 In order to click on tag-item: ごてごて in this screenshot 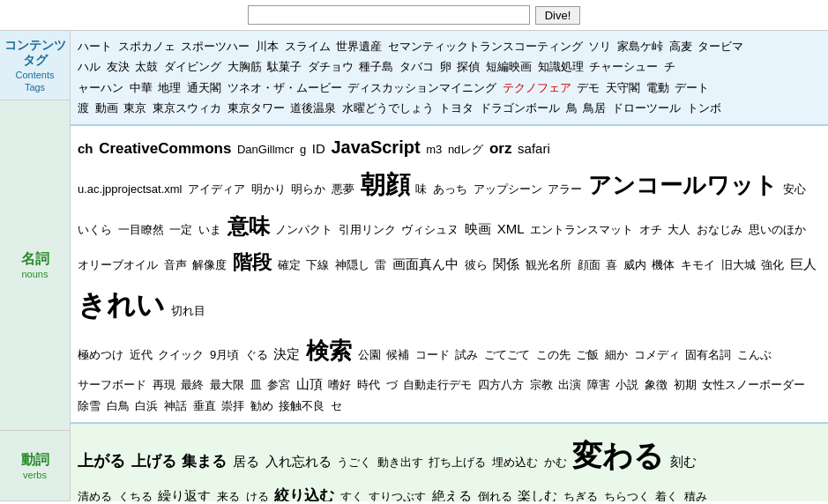, I will do `click(507, 354)`.